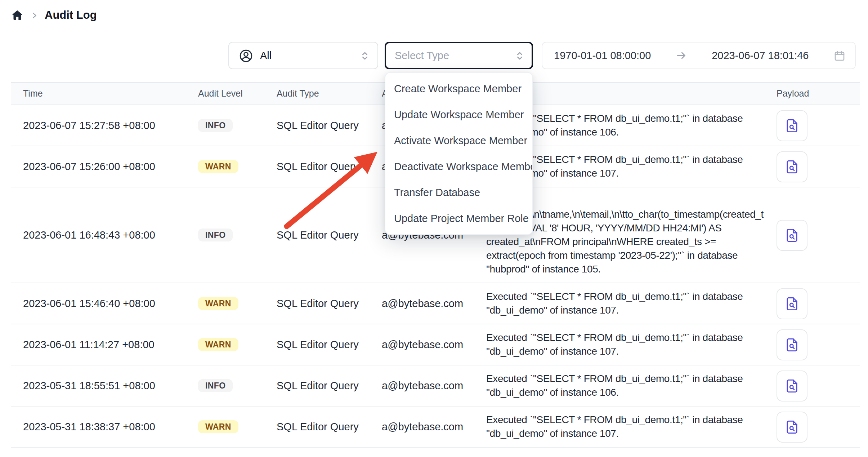  What do you see at coordinates (459, 56) in the screenshot?
I see `audit-type-select: Select Type` at bounding box center [459, 56].